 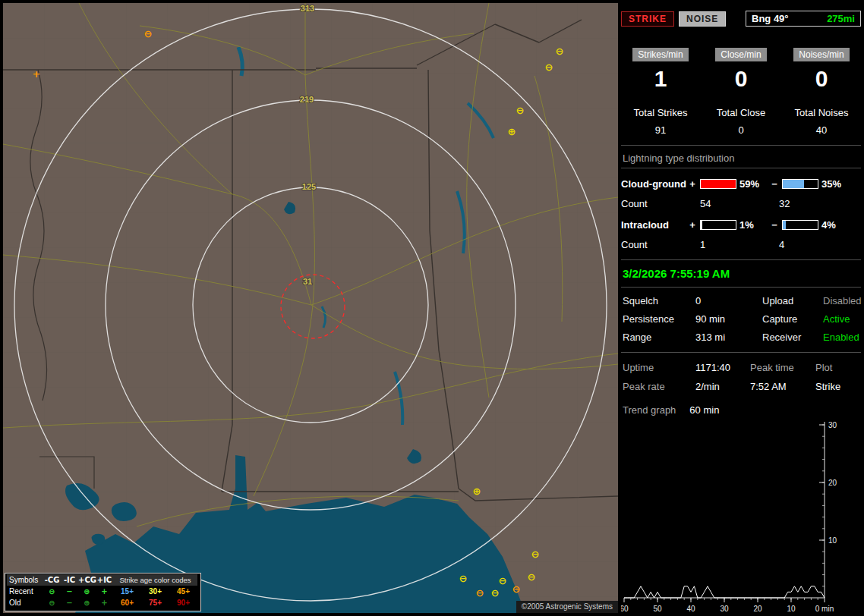 I want to click on legend-old-label: Old, so click(x=25, y=602).